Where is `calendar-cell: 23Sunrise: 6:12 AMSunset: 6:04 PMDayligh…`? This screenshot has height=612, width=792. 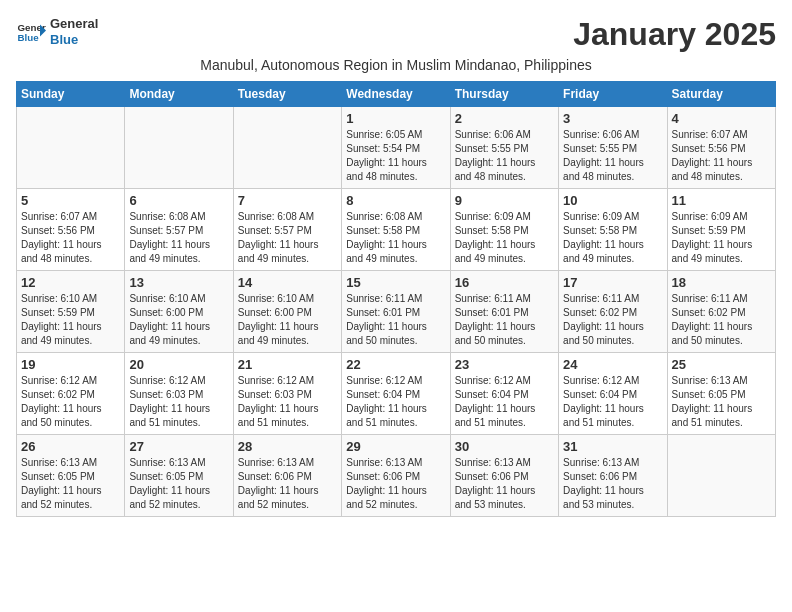 calendar-cell: 23Sunrise: 6:12 AMSunset: 6:04 PMDayligh… is located at coordinates (504, 394).